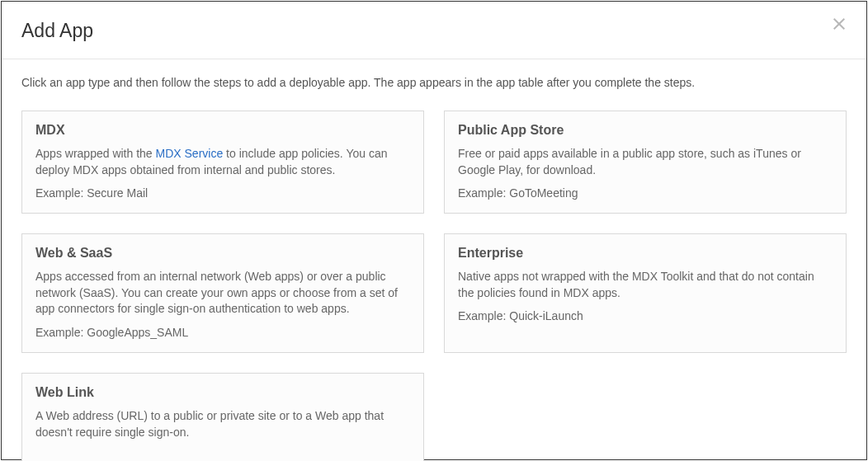  Describe the element at coordinates (434, 31) in the screenshot. I see `dialog-header: Add App` at that location.